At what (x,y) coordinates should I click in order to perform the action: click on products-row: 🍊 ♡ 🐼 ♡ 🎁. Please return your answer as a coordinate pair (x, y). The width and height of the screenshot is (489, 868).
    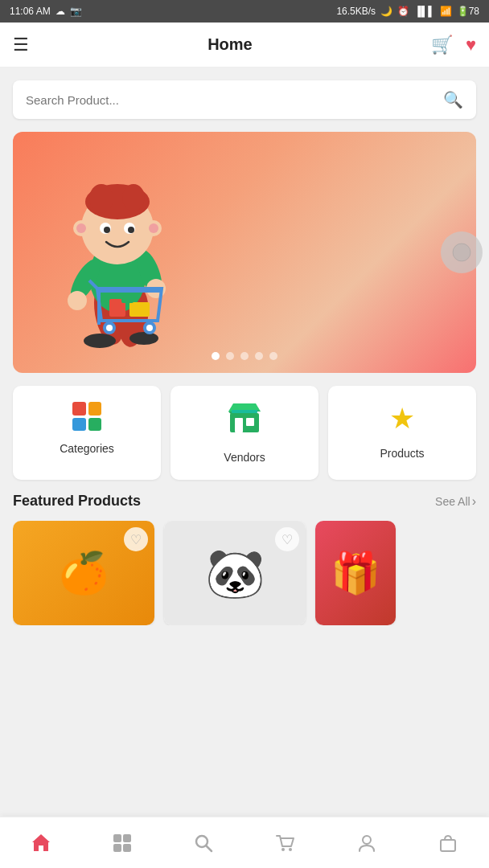
    Looking at the image, I should click on (244, 573).